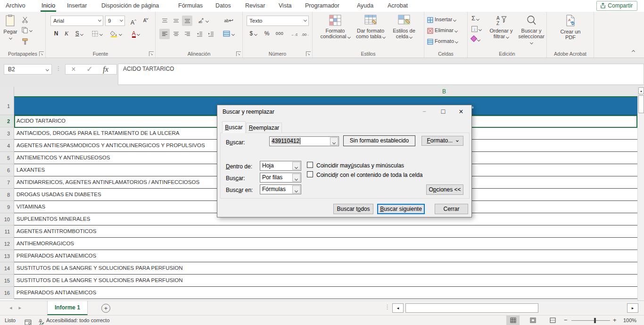  Describe the element at coordinates (133, 21) in the screenshot. I see `increase-font-button: A^` at that location.